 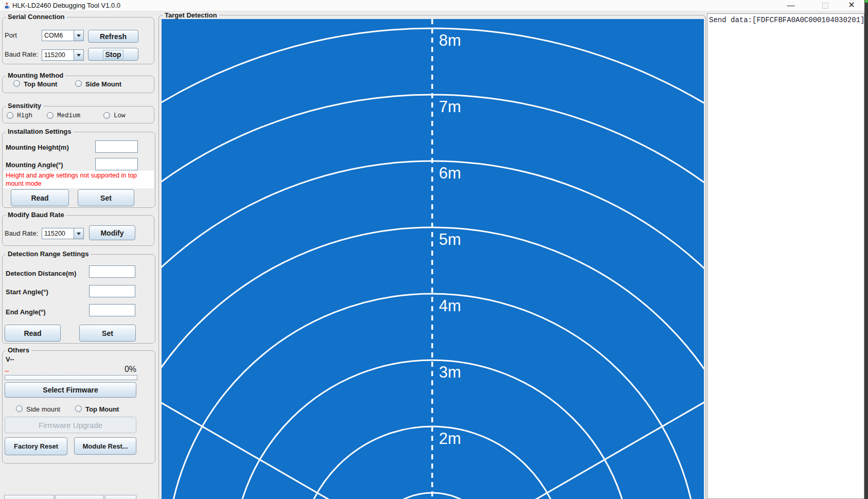 I want to click on modify-baud-label: Baud Rate:, so click(x=22, y=234).